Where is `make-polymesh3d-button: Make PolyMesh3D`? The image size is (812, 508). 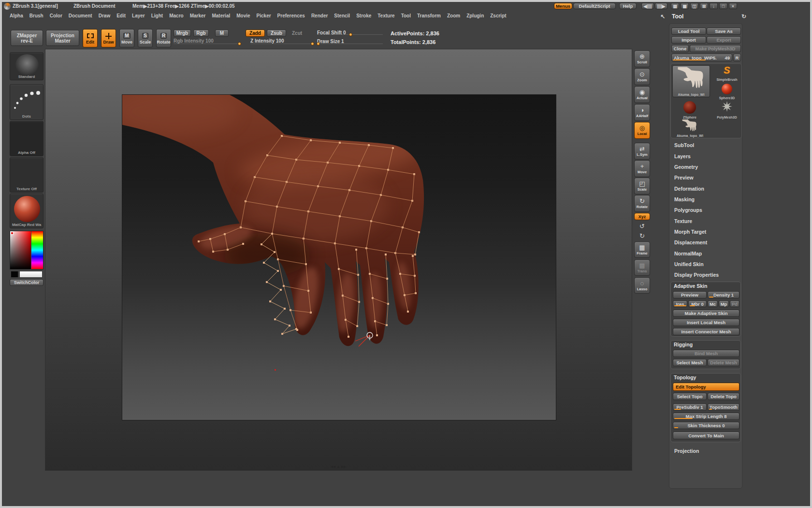
make-polymesh3d-button: Make PolyMesh3D is located at coordinates (715, 48).